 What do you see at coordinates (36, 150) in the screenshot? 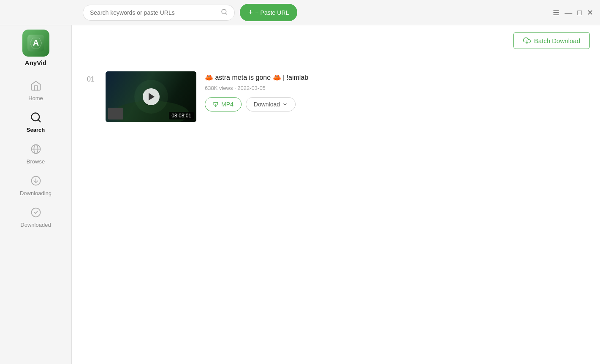
I see `globe-icon` at bounding box center [36, 150].